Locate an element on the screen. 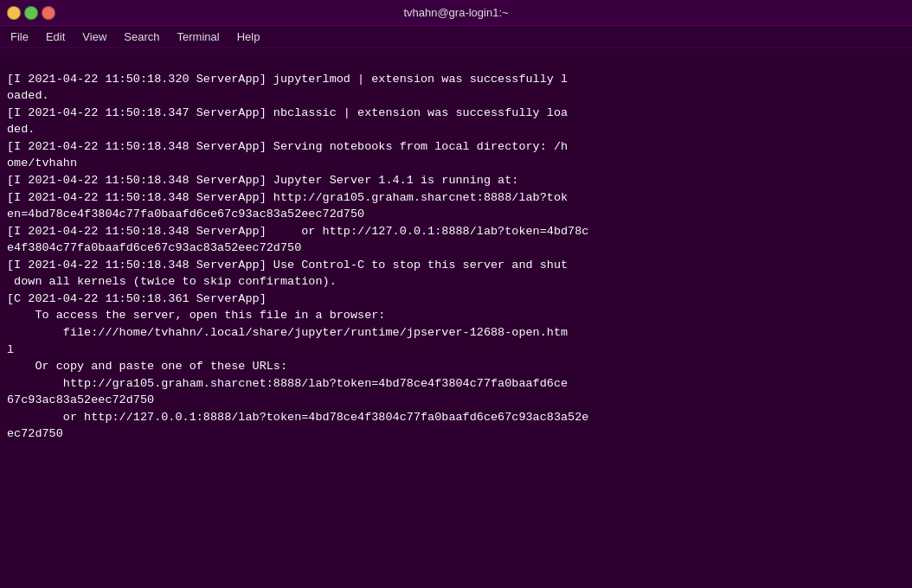 The width and height of the screenshot is (912, 588). terminal-line: ome/tvhahn is located at coordinates (456, 163).